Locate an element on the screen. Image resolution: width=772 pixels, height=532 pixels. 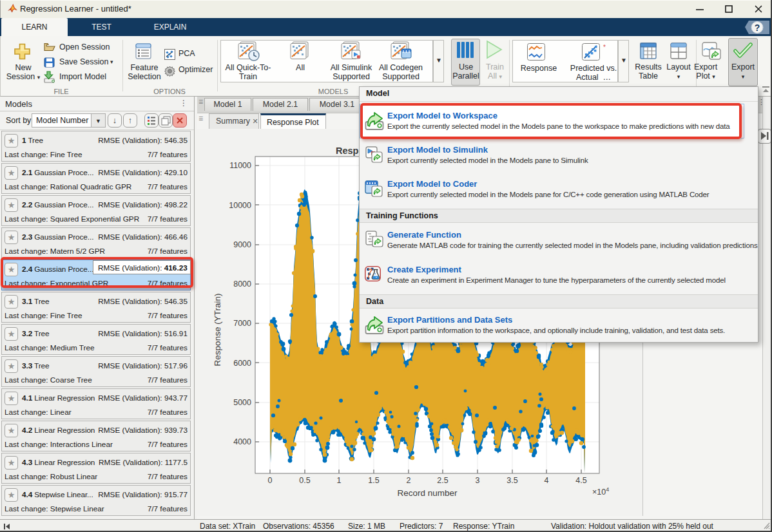
svg-text: 8000 is located at coordinates (242, 284).